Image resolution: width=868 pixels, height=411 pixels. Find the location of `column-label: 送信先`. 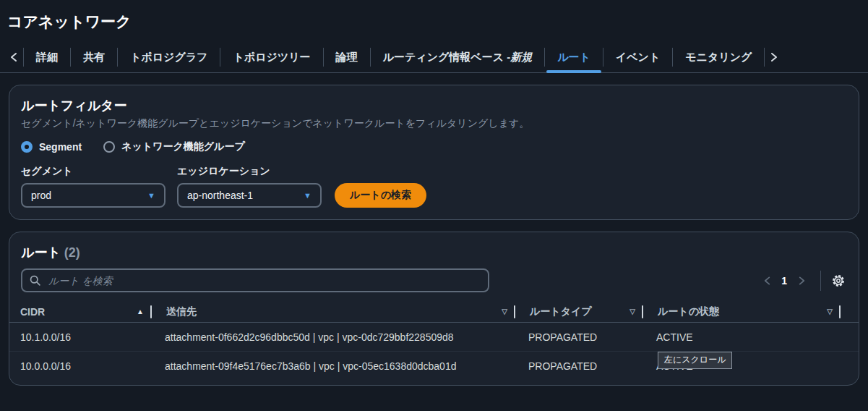

column-label: 送信先 is located at coordinates (181, 312).